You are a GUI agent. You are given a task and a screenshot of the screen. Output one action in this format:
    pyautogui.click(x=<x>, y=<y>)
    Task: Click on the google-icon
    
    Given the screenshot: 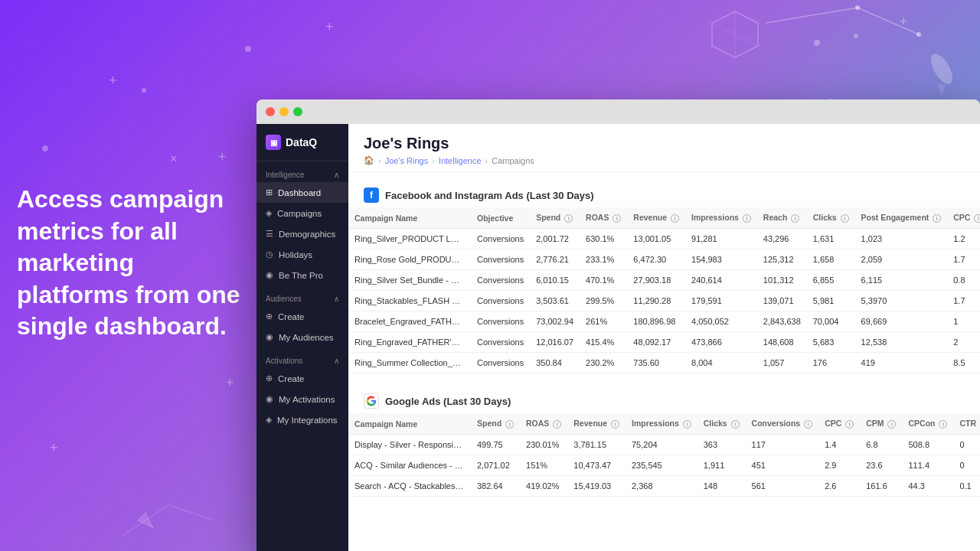 What is the action you would take?
    pyautogui.click(x=371, y=401)
    